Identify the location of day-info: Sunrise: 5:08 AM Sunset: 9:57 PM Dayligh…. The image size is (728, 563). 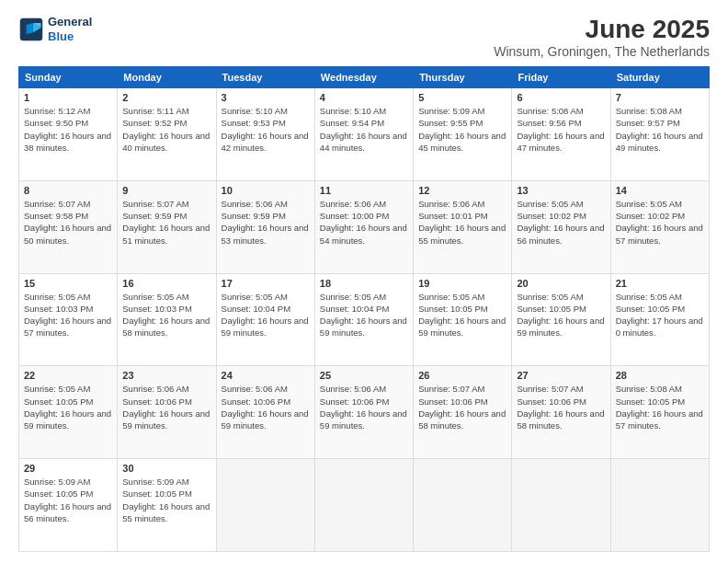
(660, 129).